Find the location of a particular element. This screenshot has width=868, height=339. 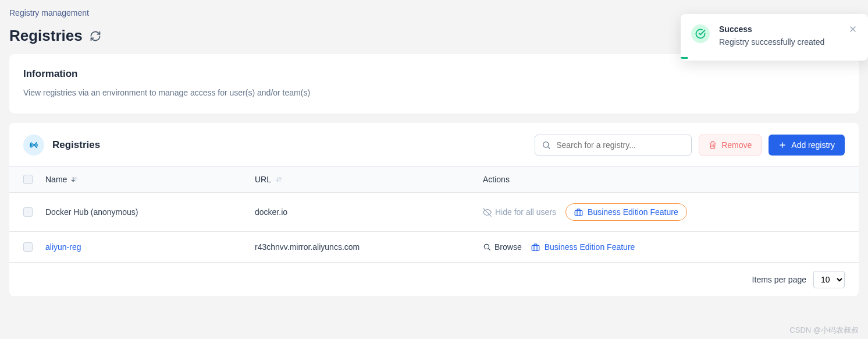

success-toast: Success Registry successfully created is located at coordinates (774, 37).